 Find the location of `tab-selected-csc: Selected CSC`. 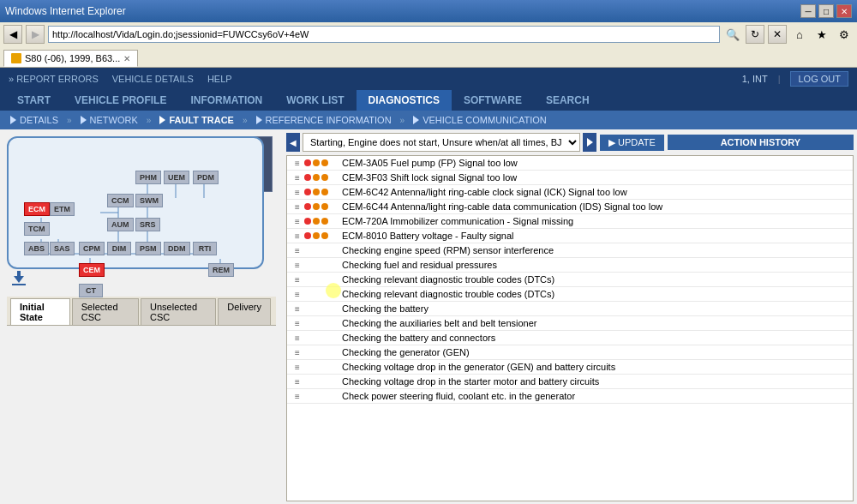

tab-selected-csc: Selected CSC is located at coordinates (105, 312).